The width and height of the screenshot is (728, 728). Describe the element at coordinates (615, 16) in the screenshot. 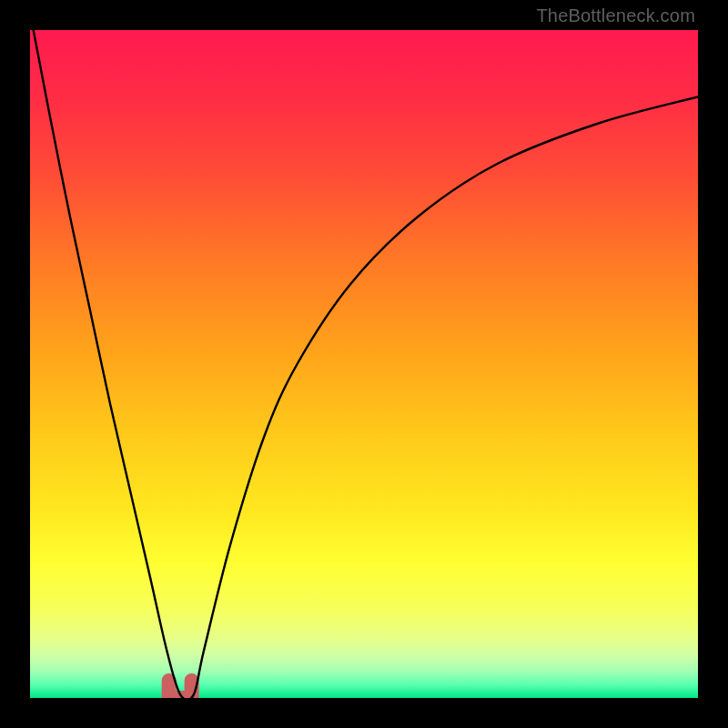

I see `watermark-text: TheBottleneck.com` at that location.